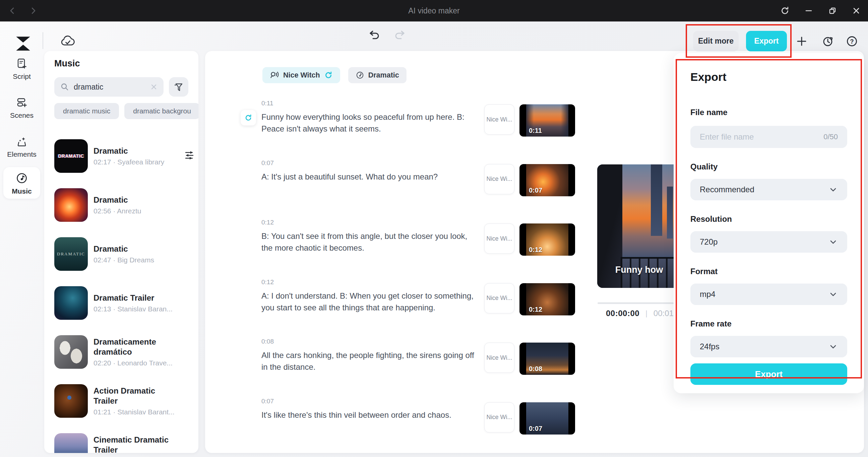 The image size is (868, 457). Describe the element at coordinates (22, 64) in the screenshot. I see `script-icon` at that location.